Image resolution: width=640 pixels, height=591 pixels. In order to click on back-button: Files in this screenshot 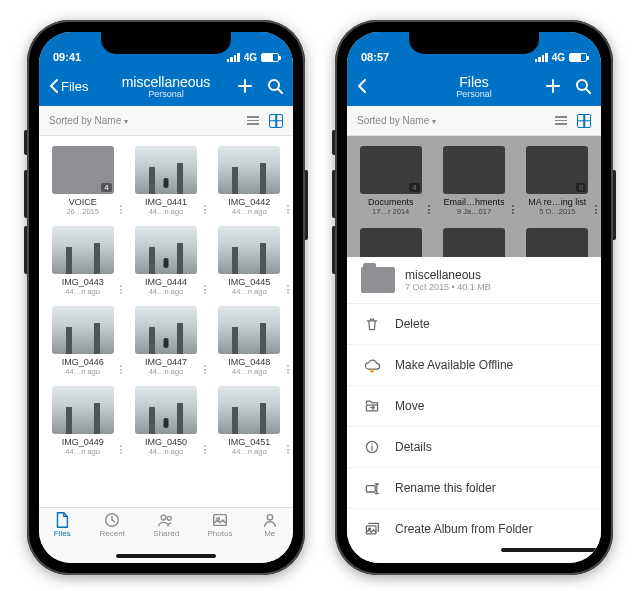, I will do `click(76, 86)`.